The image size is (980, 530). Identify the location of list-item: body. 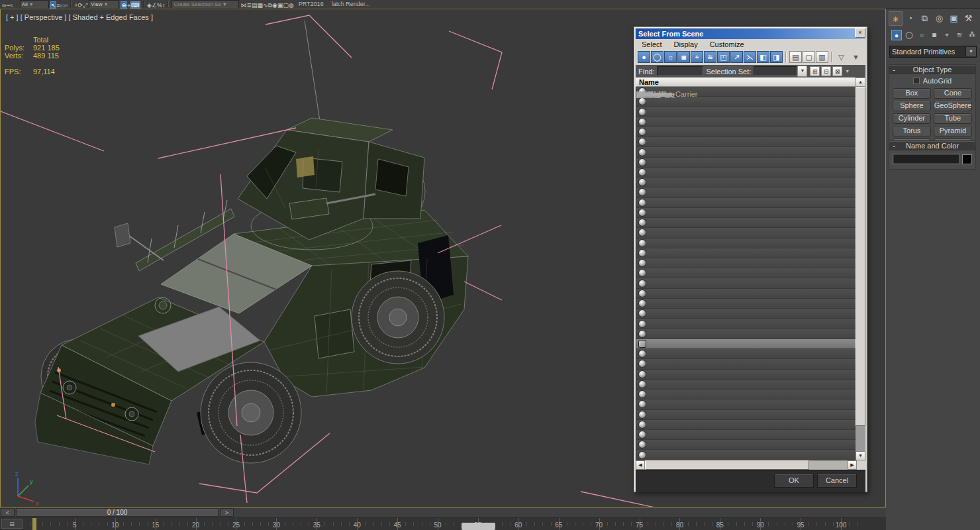
(747, 142).